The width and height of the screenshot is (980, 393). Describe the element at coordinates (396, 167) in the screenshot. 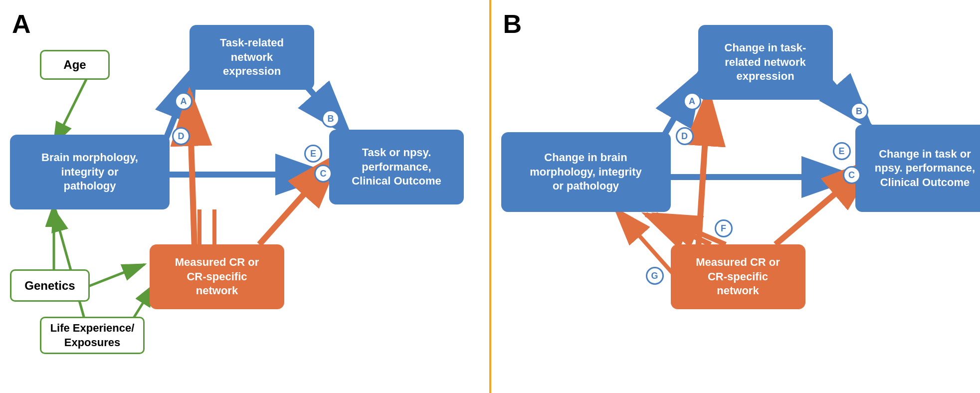

I see `task-outcome-box-a: Task or npsy. performance, Clinical Outc…` at that location.